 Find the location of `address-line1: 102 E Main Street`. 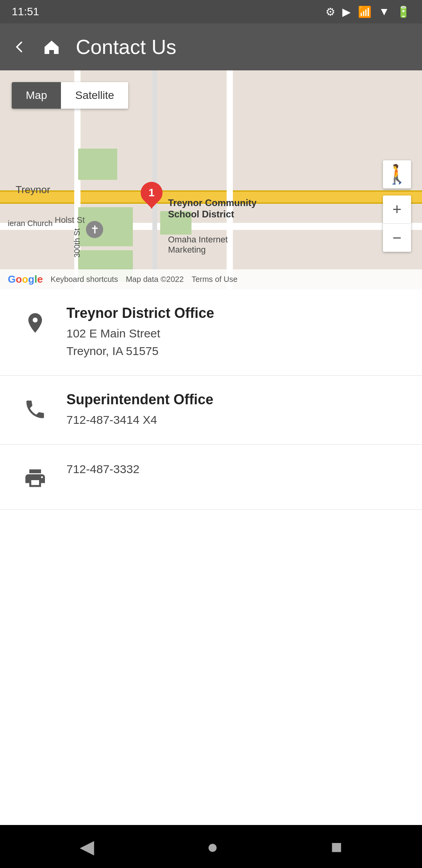

address-line1: 102 E Main Street is located at coordinates (140, 333).